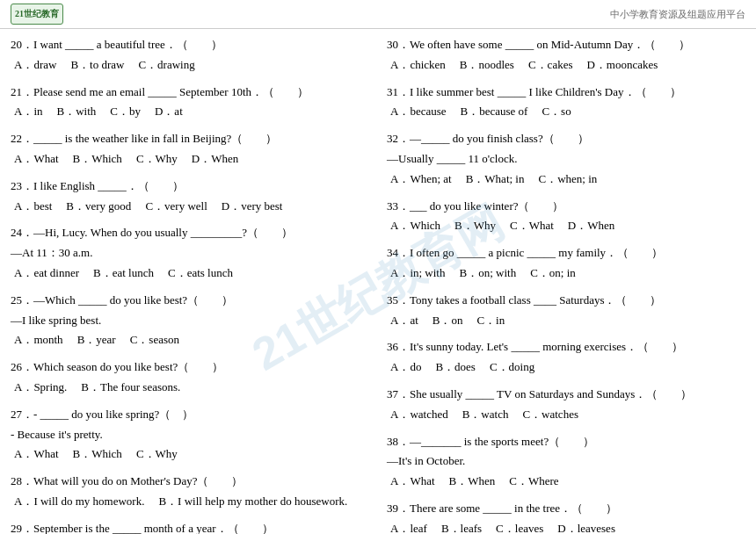 This screenshot has height=534, width=756. I want to click on question-block-q35: 35．Tony takes a football class ____ Satu…, so click(566, 311).